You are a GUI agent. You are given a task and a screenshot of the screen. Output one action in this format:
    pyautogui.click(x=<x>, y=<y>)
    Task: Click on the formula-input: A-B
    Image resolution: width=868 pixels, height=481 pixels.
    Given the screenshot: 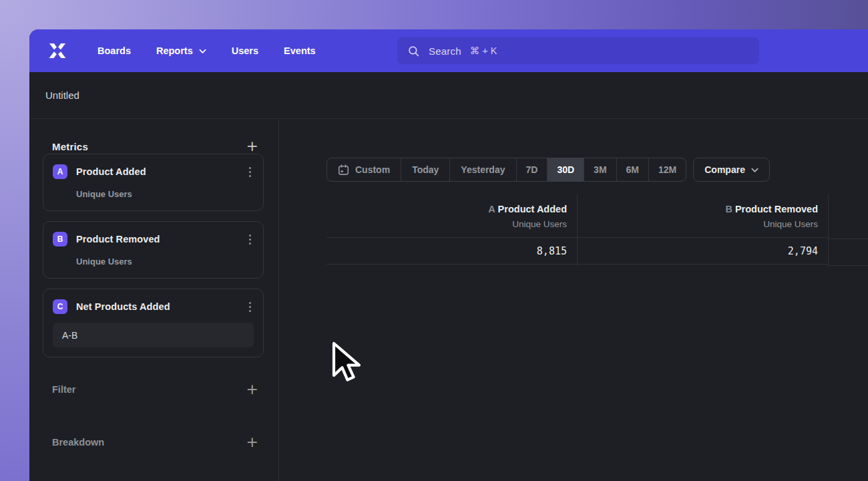 What is the action you would take?
    pyautogui.click(x=154, y=335)
    